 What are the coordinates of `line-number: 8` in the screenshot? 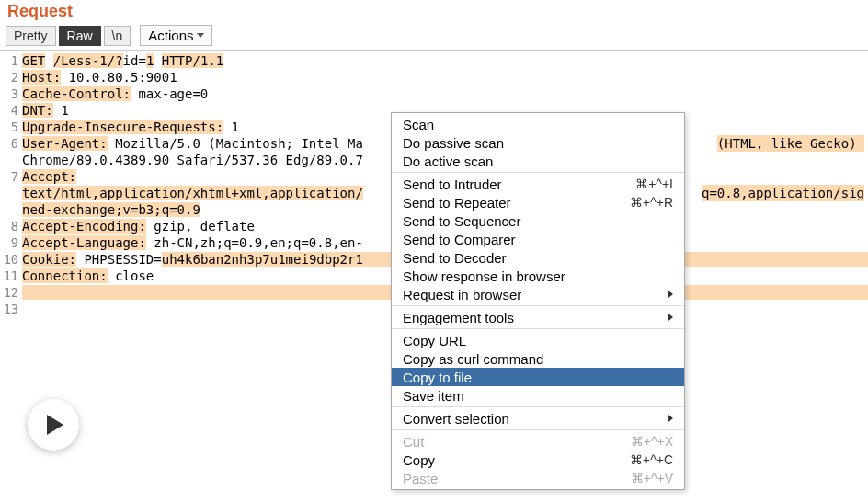 It's located at (11, 226).